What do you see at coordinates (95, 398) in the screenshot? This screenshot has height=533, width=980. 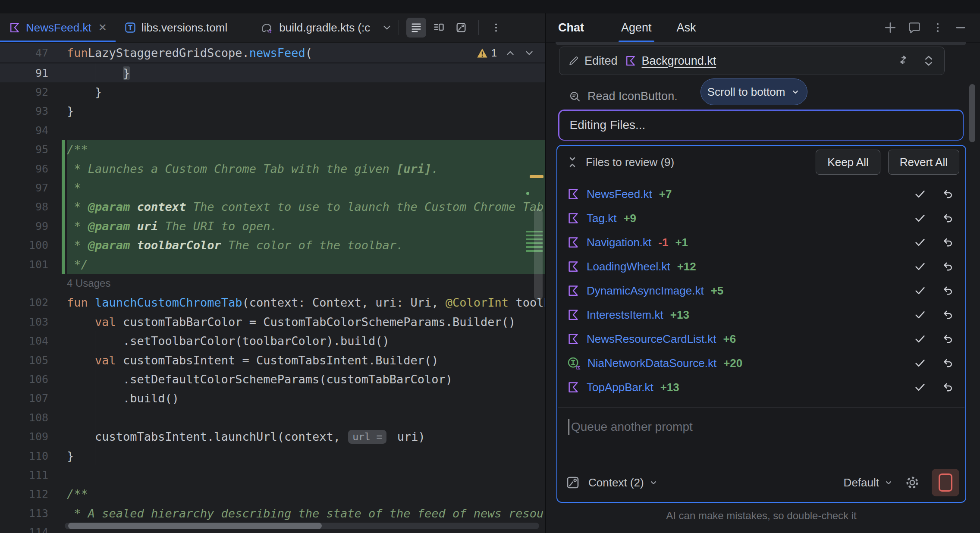 I see `indent-guide` at bounding box center [95, 398].